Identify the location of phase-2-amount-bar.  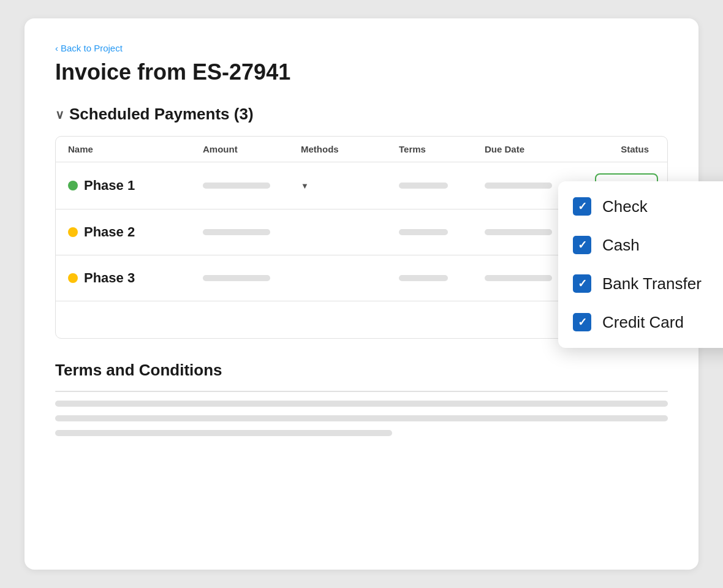
(237, 232).